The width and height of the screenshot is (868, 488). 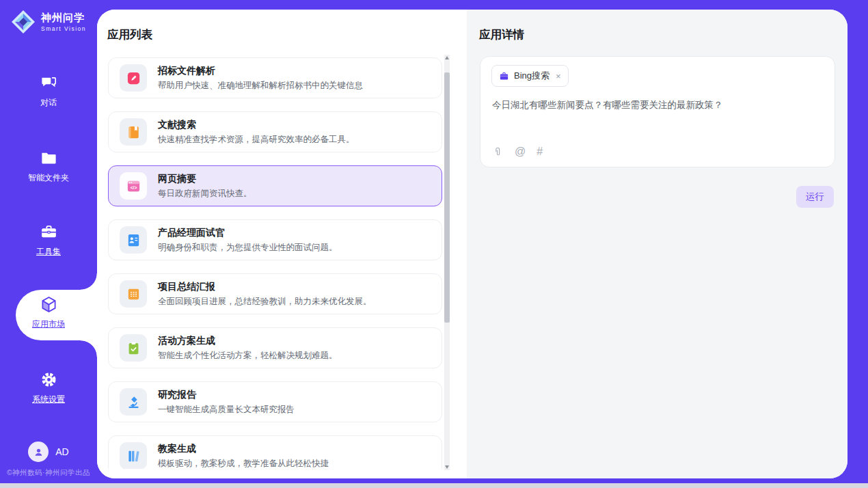 I want to click on scrollbar-thumb, so click(x=447, y=198).